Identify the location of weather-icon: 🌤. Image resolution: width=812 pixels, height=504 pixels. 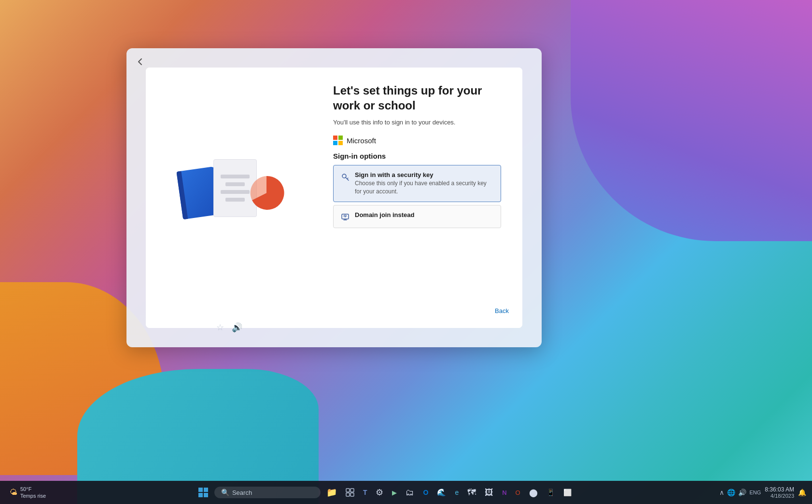
(14, 492).